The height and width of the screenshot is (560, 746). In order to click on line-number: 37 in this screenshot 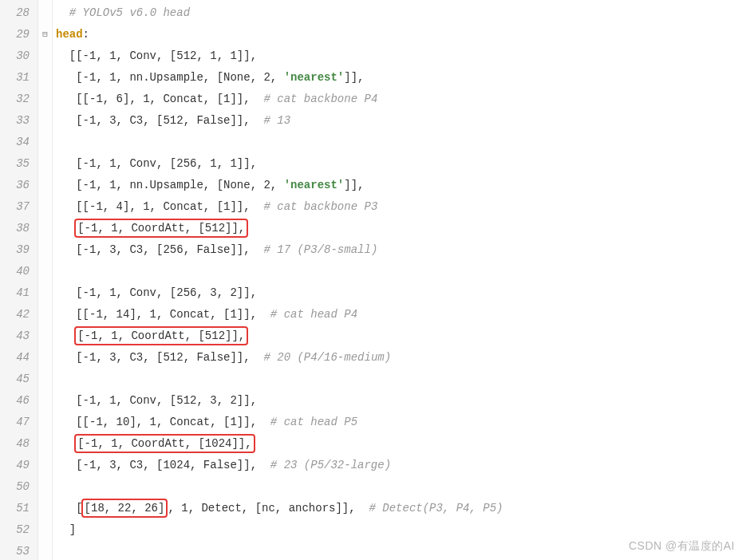, I will do `click(19, 207)`.